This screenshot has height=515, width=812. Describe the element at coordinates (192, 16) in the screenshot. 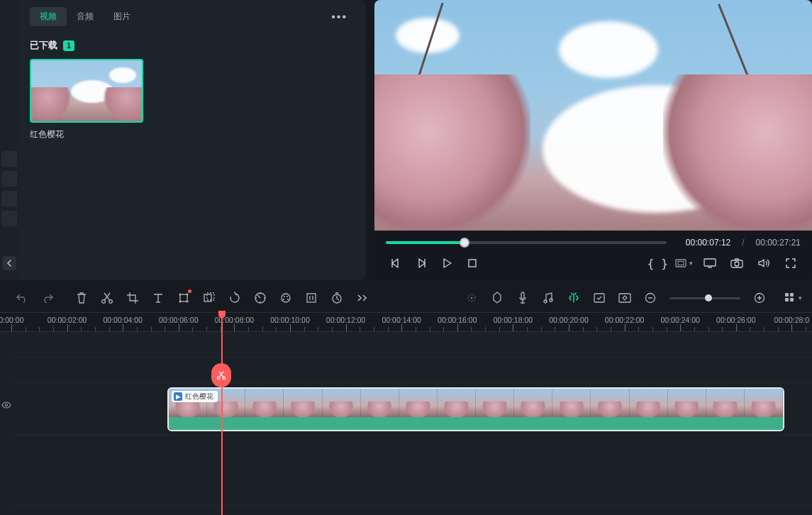

I see `library-tabs: 视频 音频 图片 •••` at that location.